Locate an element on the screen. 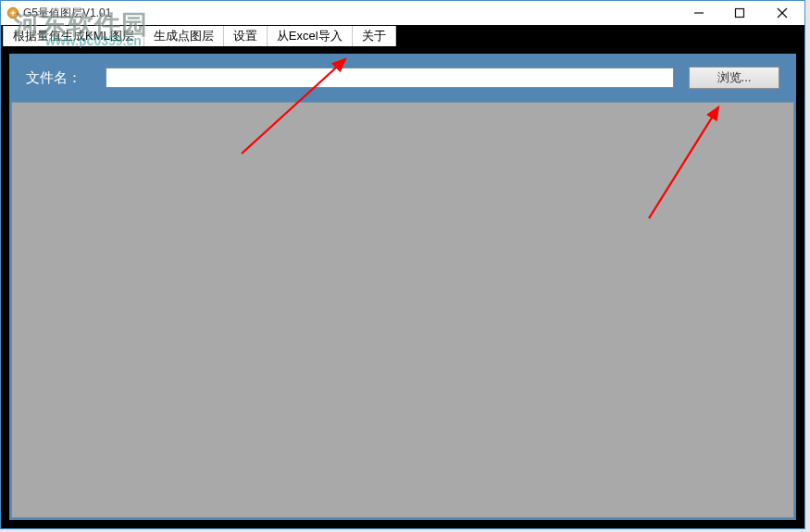 The height and width of the screenshot is (532, 810). file-path-input is located at coordinates (390, 78).